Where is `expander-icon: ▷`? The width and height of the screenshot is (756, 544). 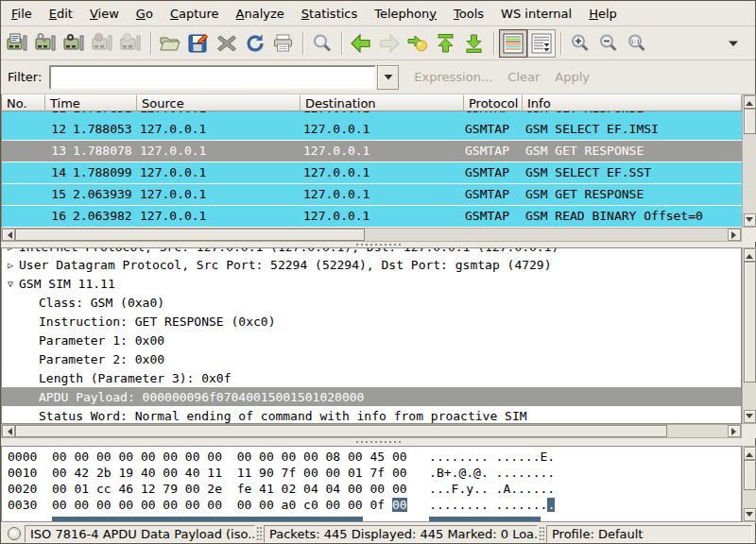 expander-icon: ▷ is located at coordinates (10, 250).